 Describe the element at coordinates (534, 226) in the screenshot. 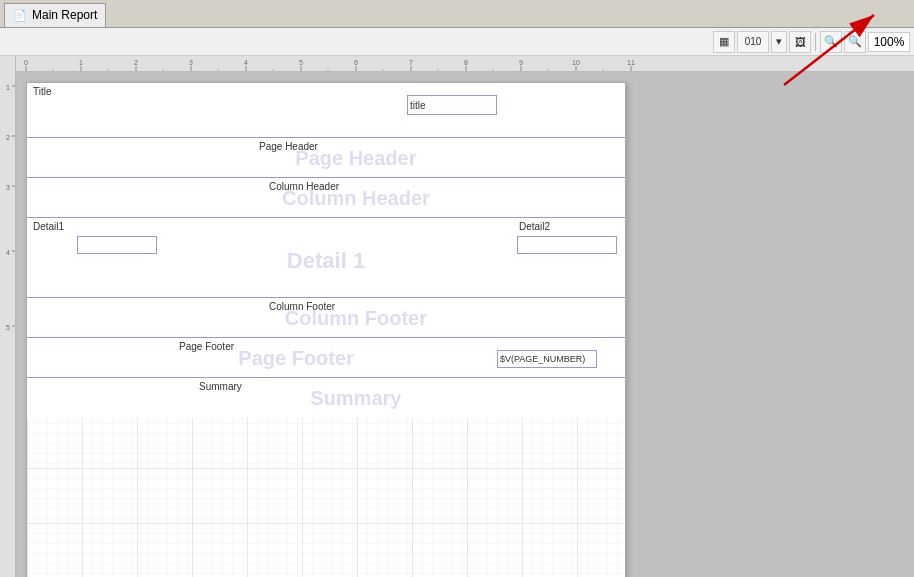

I see `detail2-label: Detail2` at that location.